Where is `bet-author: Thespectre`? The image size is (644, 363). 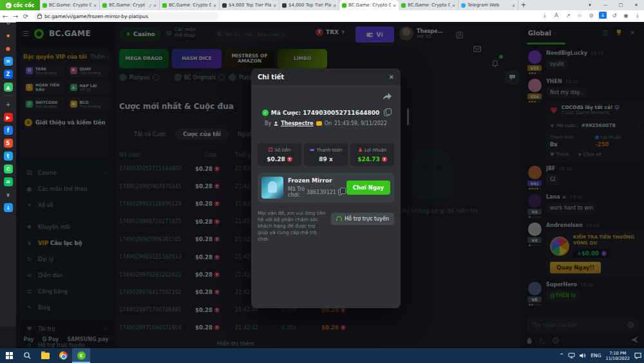
bet-author: Thespectre is located at coordinates (297, 124).